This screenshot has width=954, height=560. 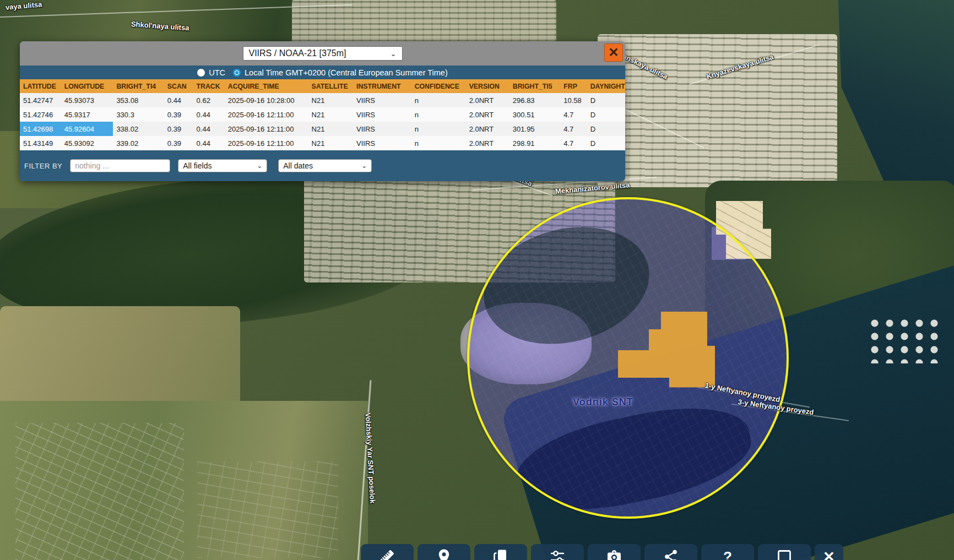 I want to click on panel-header: VIIRS / NOAA-21 [375m] ⌄ ✕, so click(x=323, y=53).